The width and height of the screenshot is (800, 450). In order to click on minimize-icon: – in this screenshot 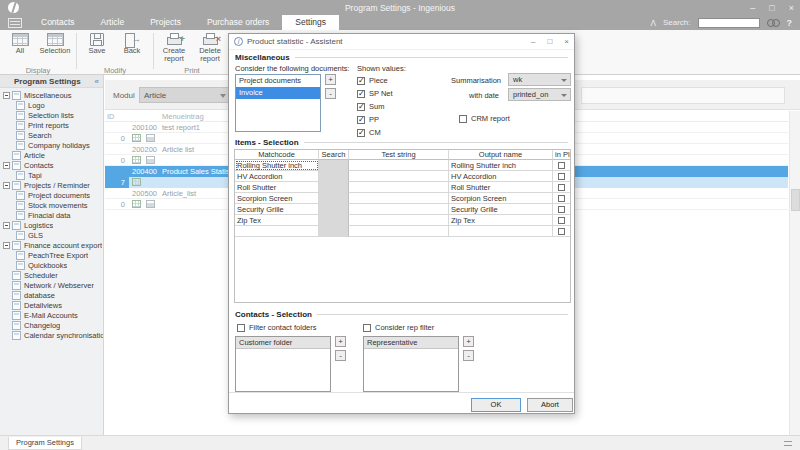, I will do `click(752, 8)`.